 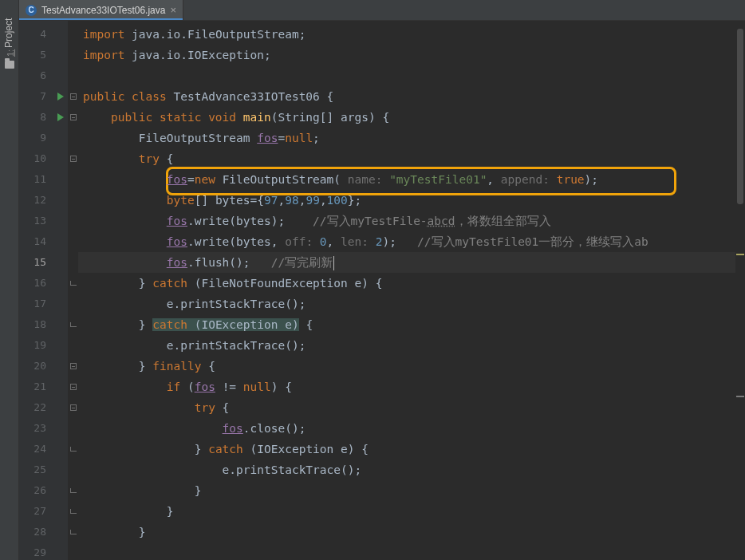 I want to click on code-line: public static void main(String[] args) {, so click(x=407, y=117).